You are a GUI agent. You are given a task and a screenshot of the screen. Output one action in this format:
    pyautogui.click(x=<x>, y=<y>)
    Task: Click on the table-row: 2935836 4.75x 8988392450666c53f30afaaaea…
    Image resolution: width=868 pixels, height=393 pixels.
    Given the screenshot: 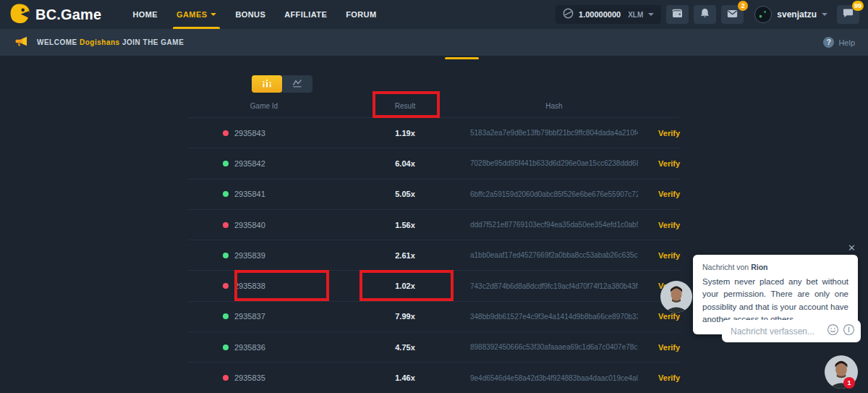 What is the action you would take?
    pyautogui.click(x=434, y=347)
    